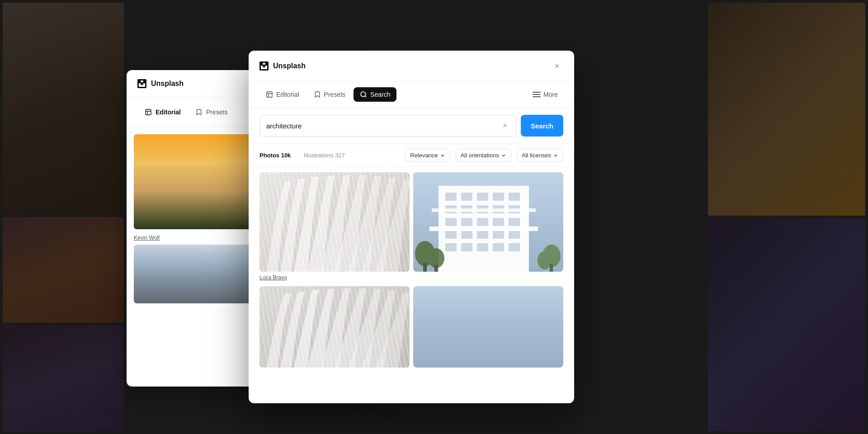  I want to click on search-input-wrap: ×, so click(388, 126).